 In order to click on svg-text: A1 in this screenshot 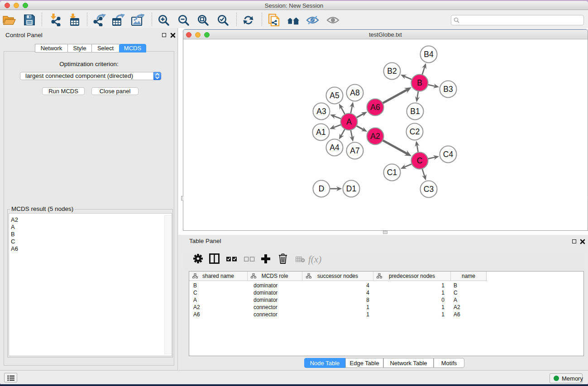, I will do `click(320, 132)`.